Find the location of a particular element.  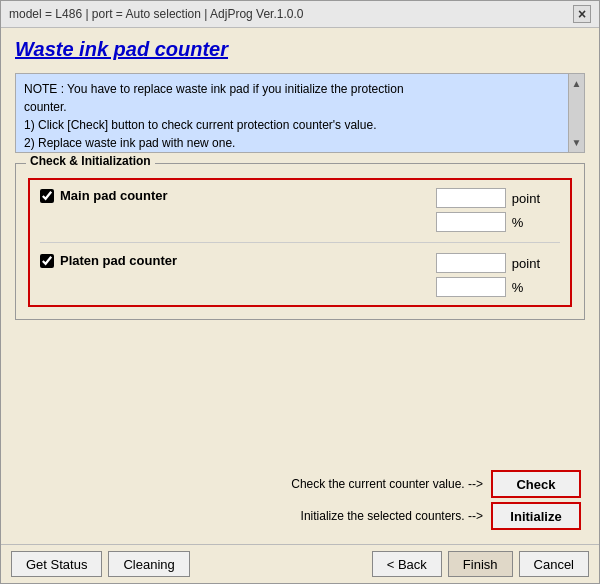

finish-button: Finish is located at coordinates (480, 564).